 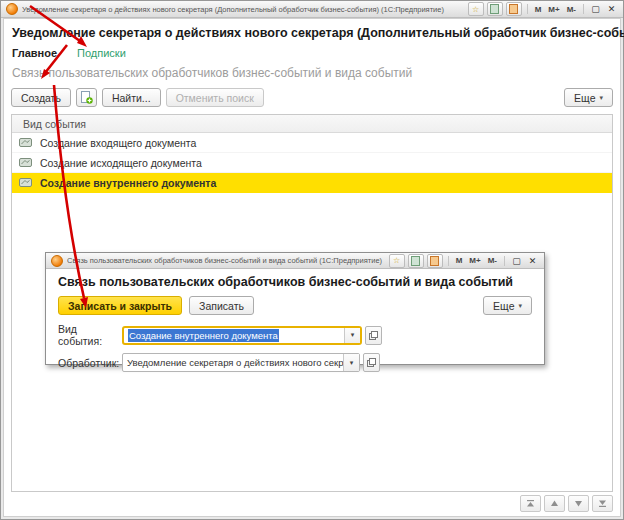 What do you see at coordinates (132, 98) in the screenshot?
I see `find-button: Найти...` at bounding box center [132, 98].